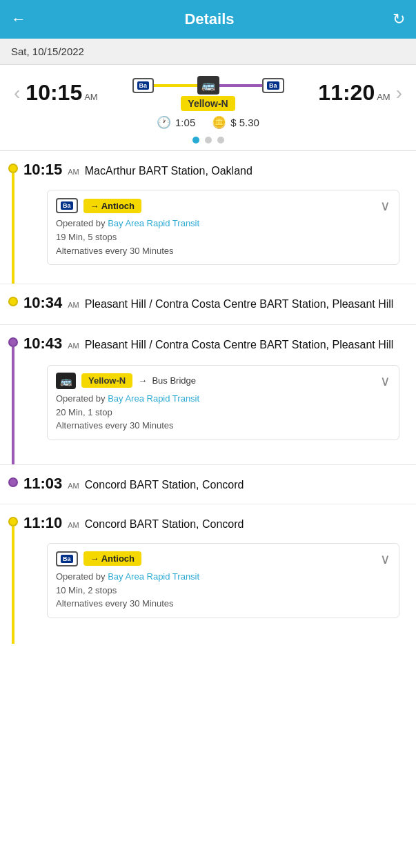  What do you see at coordinates (385, 559) in the screenshot?
I see `expand-icon-5: ∨` at bounding box center [385, 559].